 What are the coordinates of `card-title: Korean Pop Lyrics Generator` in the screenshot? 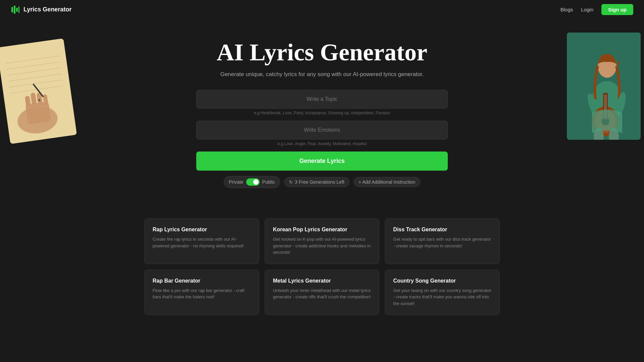 It's located at (322, 230).